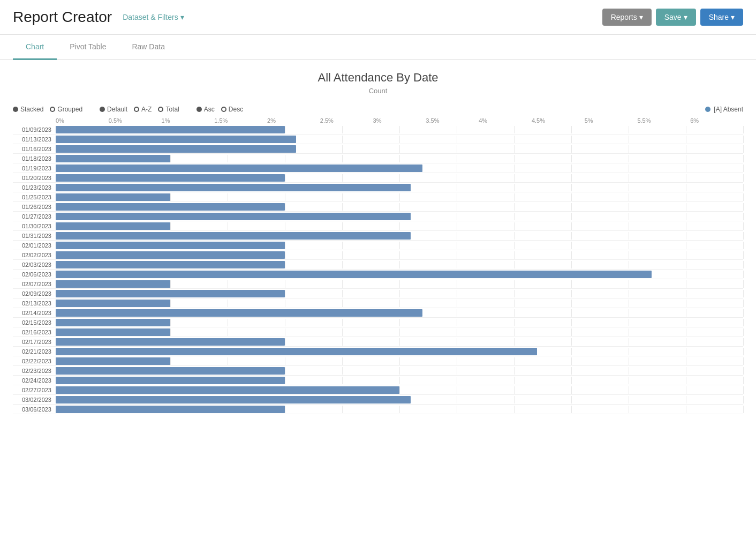  What do you see at coordinates (142, 109) in the screenshot?
I see `az-sort-option: A-Z` at bounding box center [142, 109].